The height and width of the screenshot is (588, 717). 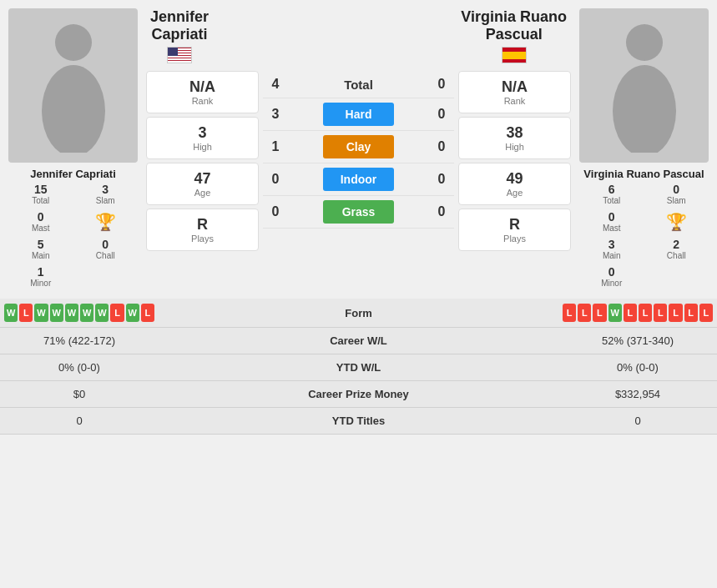 I want to click on career-wl-label: Career W/L, so click(x=359, y=340).